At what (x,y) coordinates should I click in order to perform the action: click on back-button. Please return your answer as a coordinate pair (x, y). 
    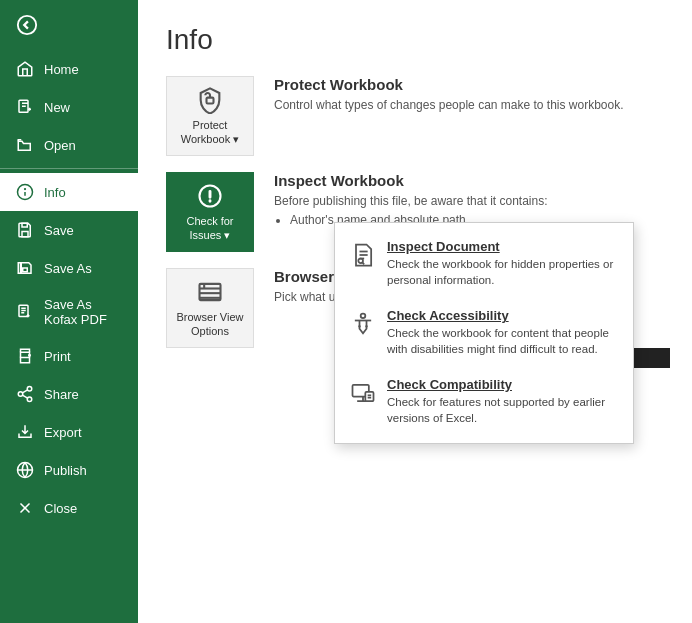
    Looking at the image, I should click on (69, 25).